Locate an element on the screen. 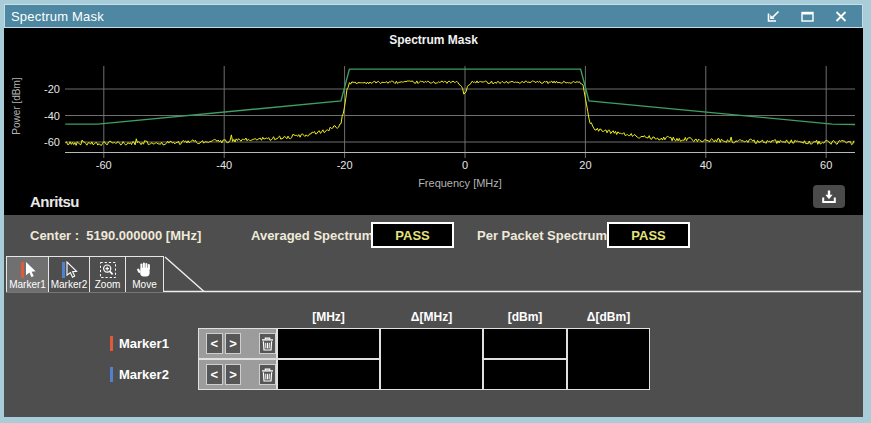  column-header-dbm: [dBm] is located at coordinates (525, 319).